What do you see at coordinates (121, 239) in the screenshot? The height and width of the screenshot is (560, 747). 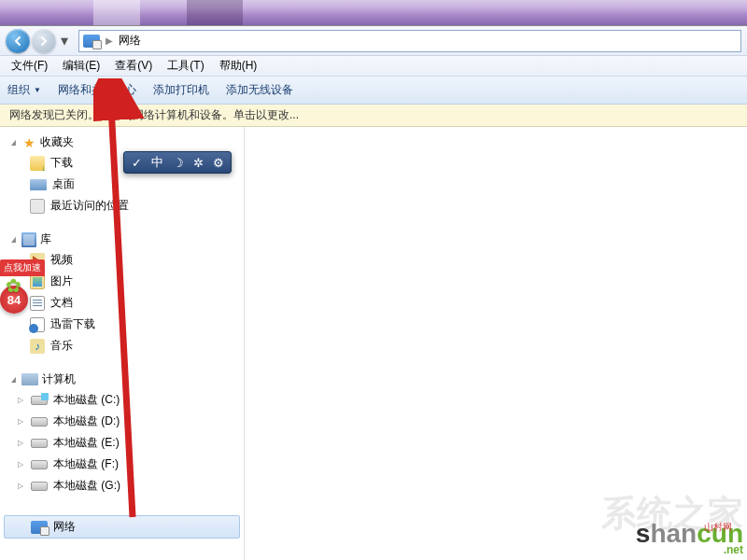 I see `libraries-header: 库` at bounding box center [121, 239].